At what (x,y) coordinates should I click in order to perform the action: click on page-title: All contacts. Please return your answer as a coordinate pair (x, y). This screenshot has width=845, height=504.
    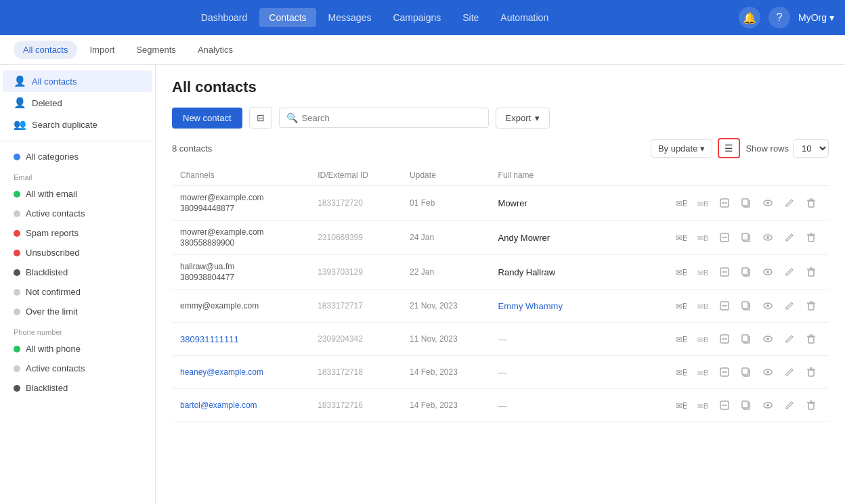
    Looking at the image, I should click on (500, 87).